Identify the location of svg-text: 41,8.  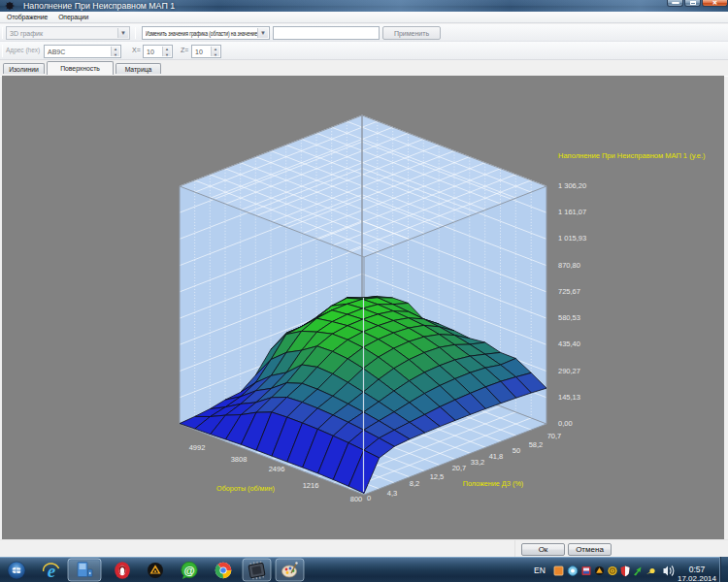
(497, 456).